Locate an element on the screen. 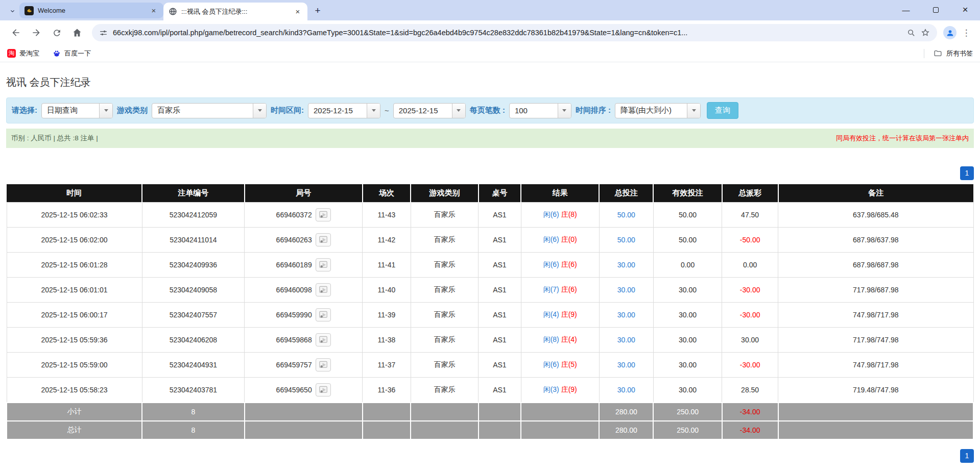 This screenshot has width=980, height=472. bookmark-star-icon is located at coordinates (925, 33).